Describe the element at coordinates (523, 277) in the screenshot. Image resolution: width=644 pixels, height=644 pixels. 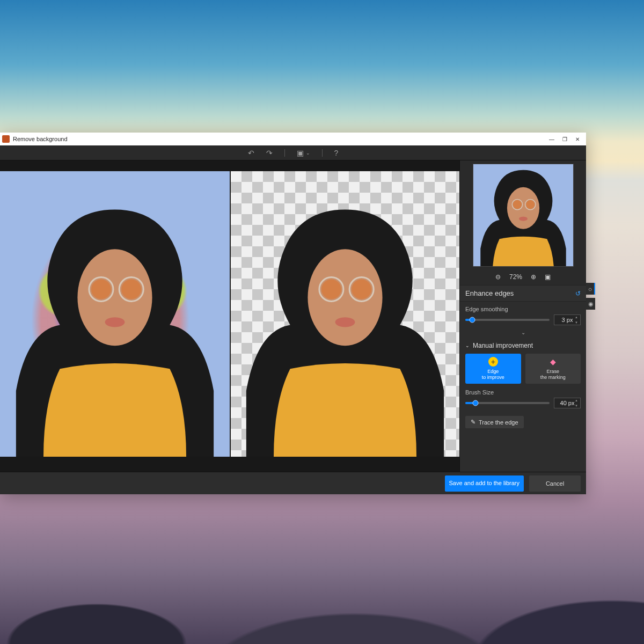
I see `preview-zoom-controls: ⊖ 72% ⊕ ▣` at that location.